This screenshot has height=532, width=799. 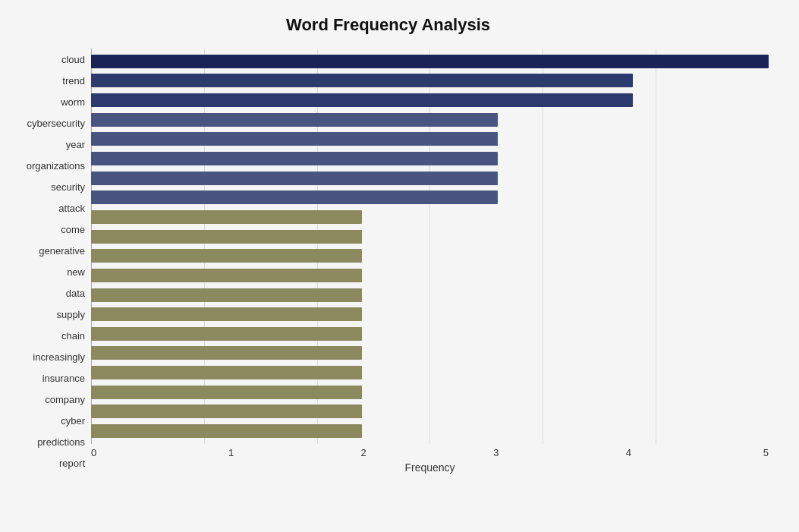 What do you see at coordinates (73, 59) in the screenshot?
I see `y-label: cloud` at bounding box center [73, 59].